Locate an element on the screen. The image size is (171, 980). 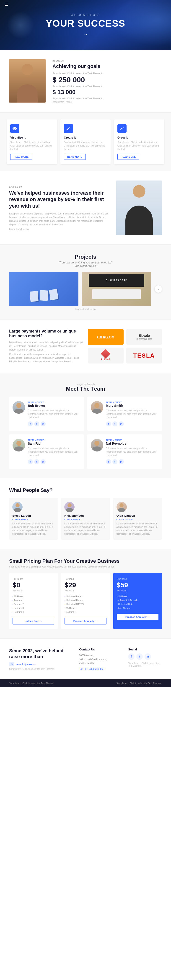
projects-title: Projects is located at coordinates (85, 257).